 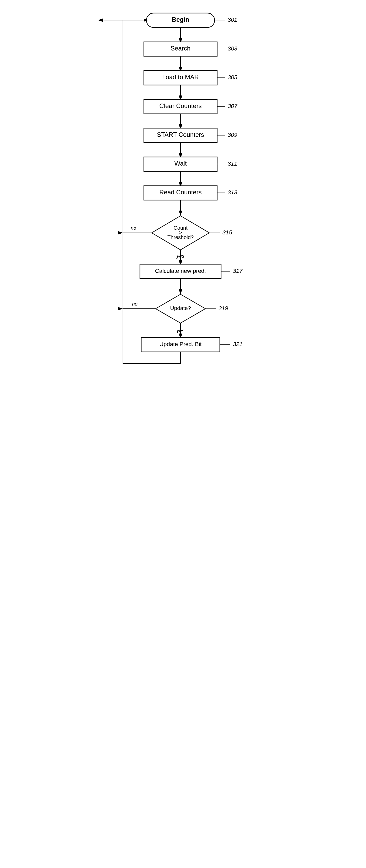 What do you see at coordinates (180, 237) in the screenshot?
I see `count-threshold-line3: Threshold?` at bounding box center [180, 237].